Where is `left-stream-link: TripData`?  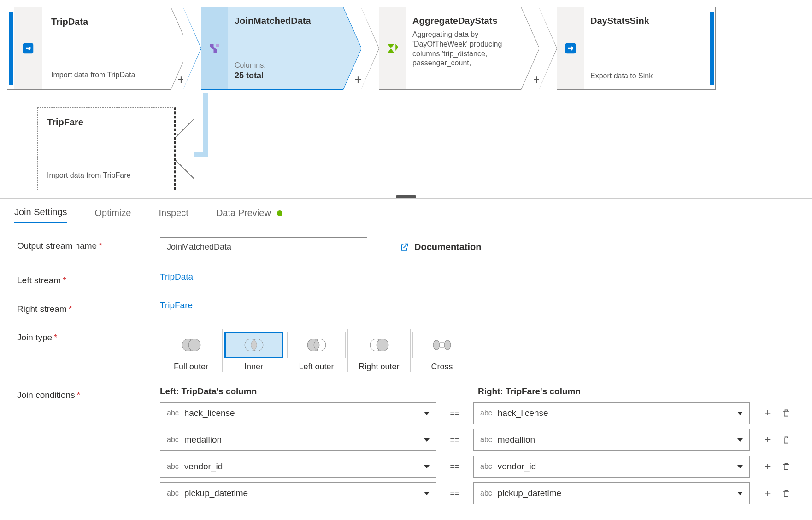 left-stream-link: TripData is located at coordinates (177, 276).